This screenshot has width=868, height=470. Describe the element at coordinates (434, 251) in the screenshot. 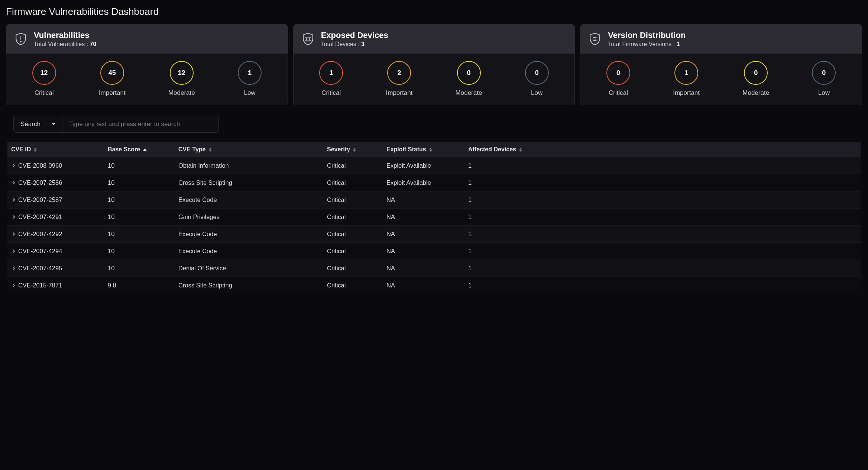

I see `table-row: CVE-2007-429410Execute CodeCriticalNA1` at that location.